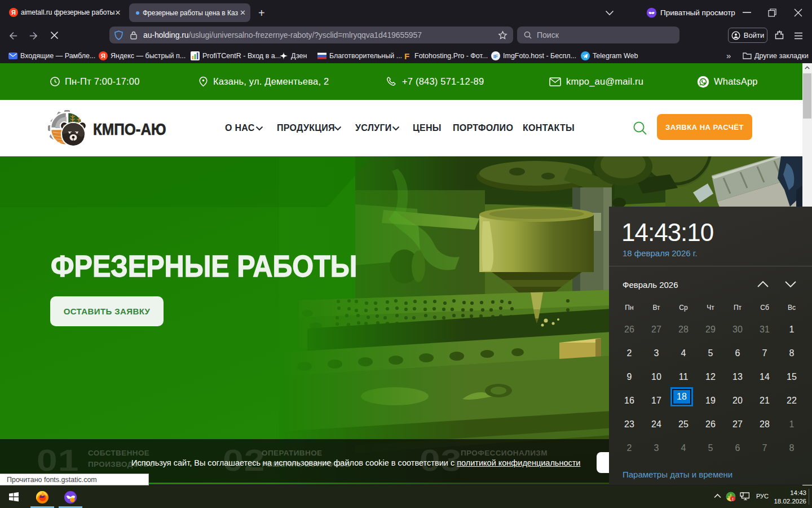 The image size is (812, 508). What do you see at coordinates (496, 56) in the screenshot?
I see `svg-text: IF` at bounding box center [496, 56].